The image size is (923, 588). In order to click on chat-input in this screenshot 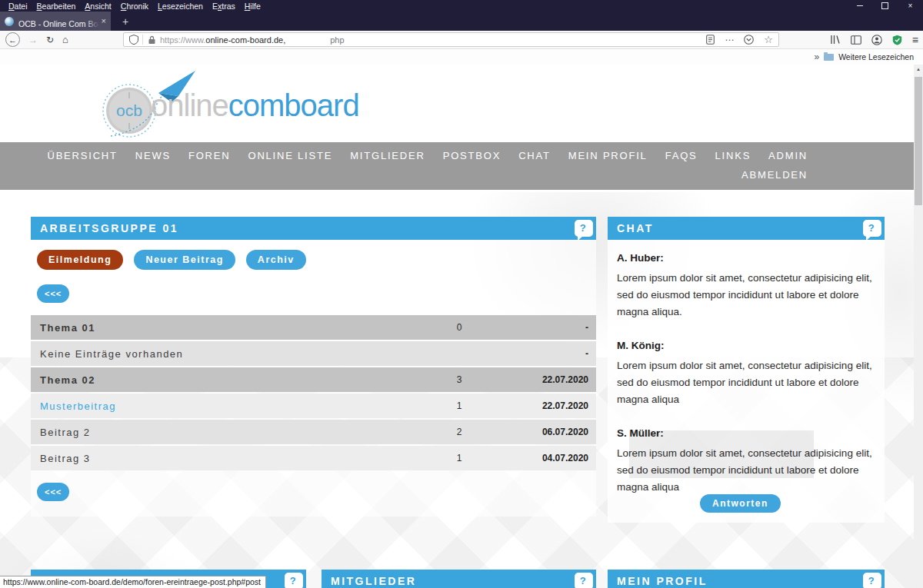, I will do `click(721, 454)`.